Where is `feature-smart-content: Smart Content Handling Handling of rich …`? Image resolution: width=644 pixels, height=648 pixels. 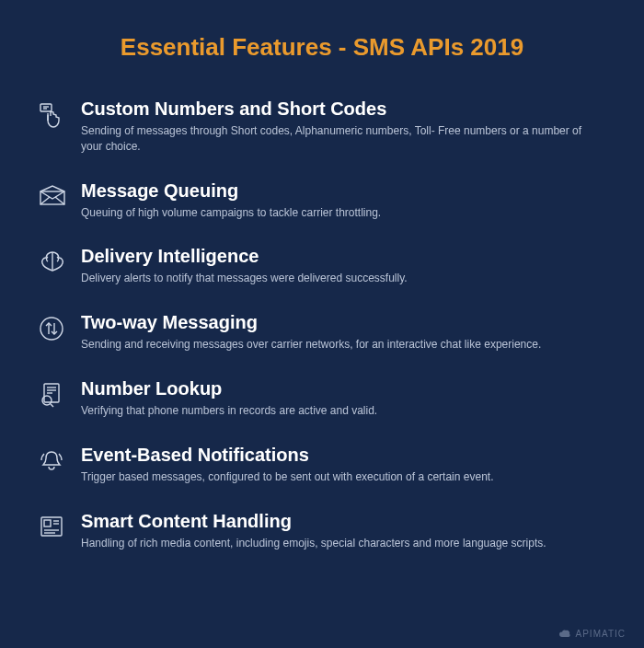 feature-smart-content: Smart Content Handling Handling of rich … is located at coordinates (322, 531).